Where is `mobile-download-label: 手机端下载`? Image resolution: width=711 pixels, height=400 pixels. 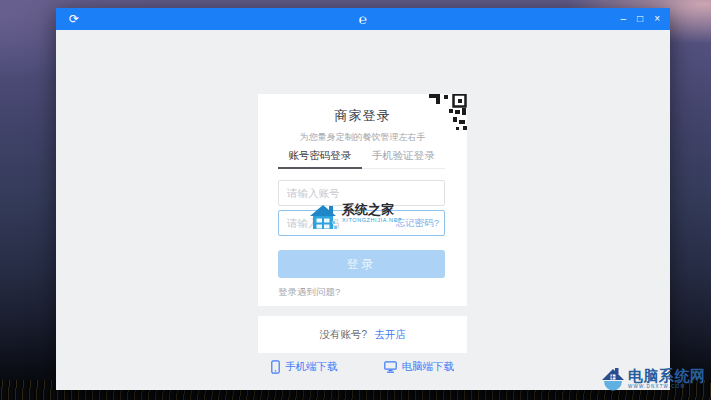 mobile-download-label: 手机端下载 is located at coordinates (312, 367).